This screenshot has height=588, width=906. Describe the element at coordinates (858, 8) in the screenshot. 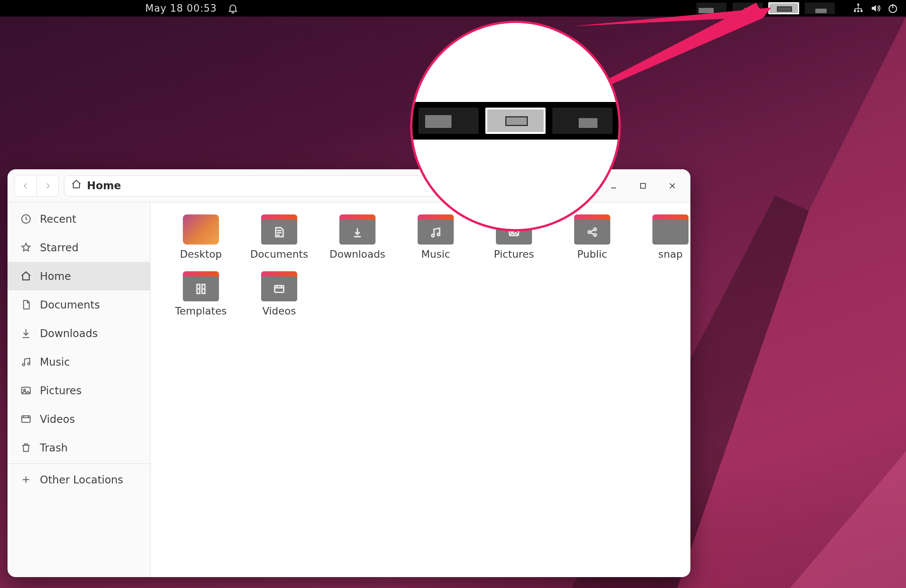

I see `network-icon` at that location.